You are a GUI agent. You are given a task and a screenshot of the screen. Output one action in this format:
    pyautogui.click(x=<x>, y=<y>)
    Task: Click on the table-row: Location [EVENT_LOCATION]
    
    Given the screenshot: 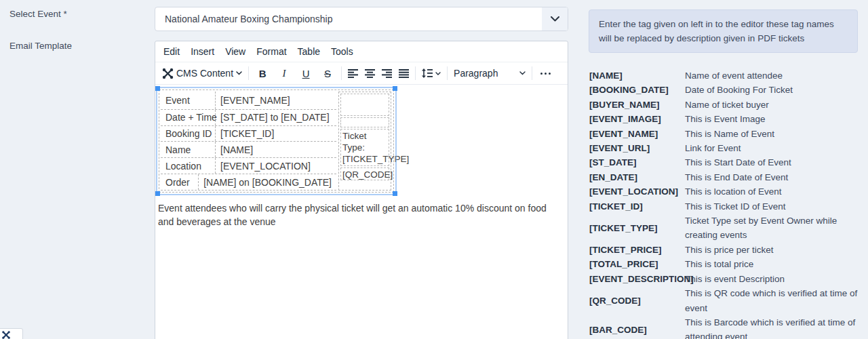 What is the action you would take?
    pyautogui.click(x=248, y=166)
    